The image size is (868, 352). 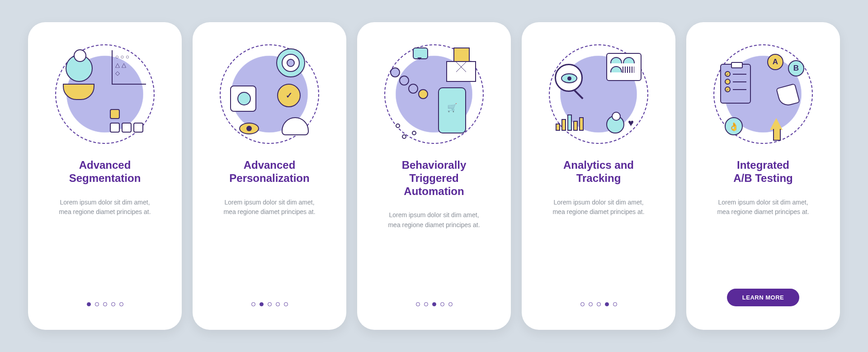 What do you see at coordinates (291, 63) in the screenshot?
I see `target-icon` at bounding box center [291, 63].